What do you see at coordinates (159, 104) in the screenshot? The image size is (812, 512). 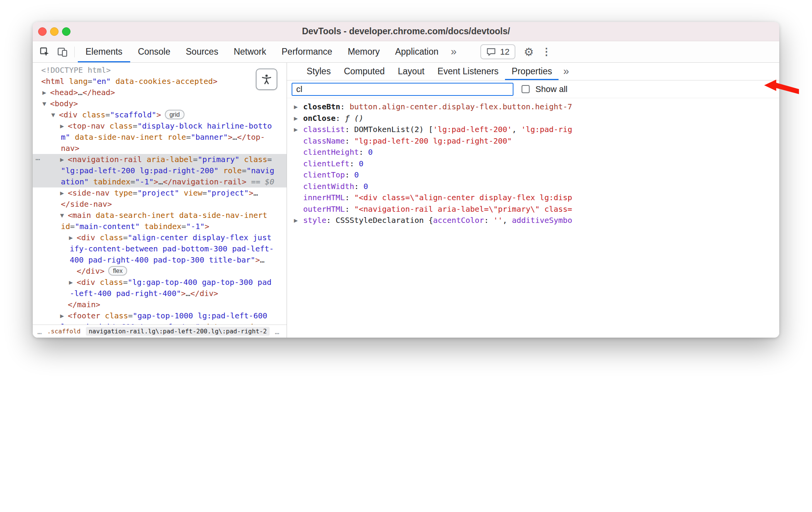 I see `tree-line: ▼<body>` at bounding box center [159, 104].